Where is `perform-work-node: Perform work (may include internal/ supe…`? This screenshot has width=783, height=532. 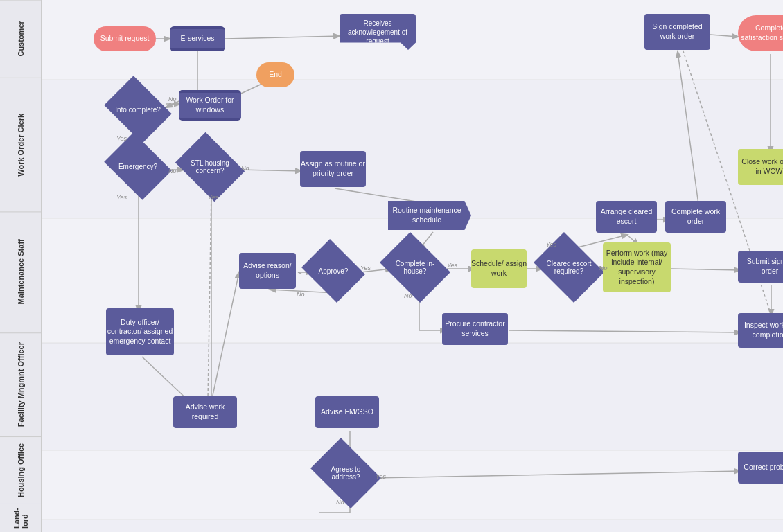
perform-work-node: Perform work (may include internal/ supe… is located at coordinates (637, 267).